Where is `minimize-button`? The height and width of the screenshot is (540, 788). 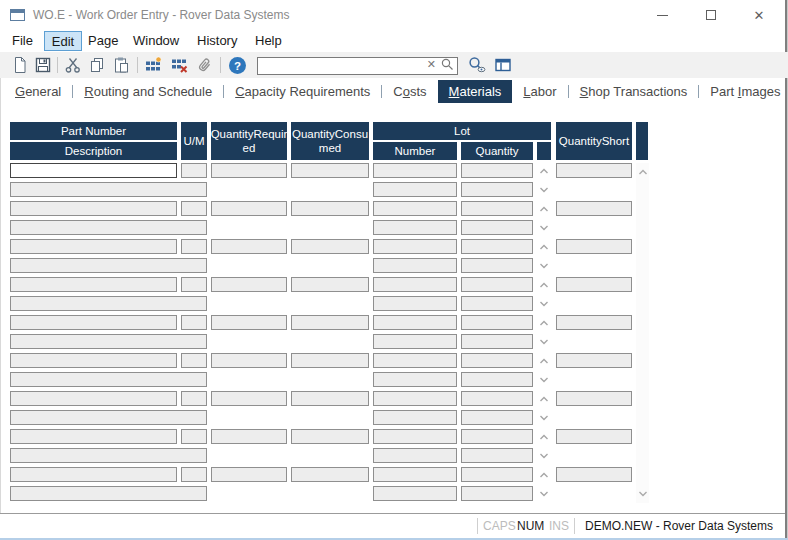
minimize-button is located at coordinates (662, 15).